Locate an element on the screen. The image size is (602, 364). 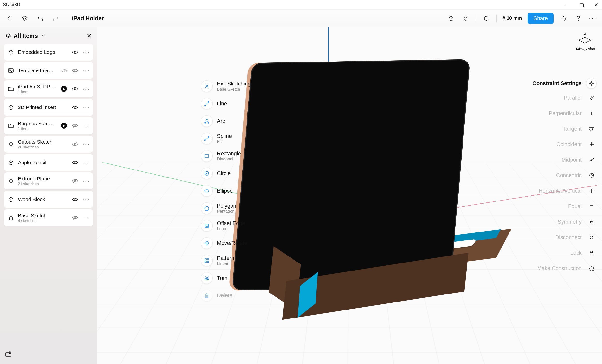
sketch-tools-panel: Exit SketchingBase SketchLineArcSplineFi… is located at coordinates (237, 191).